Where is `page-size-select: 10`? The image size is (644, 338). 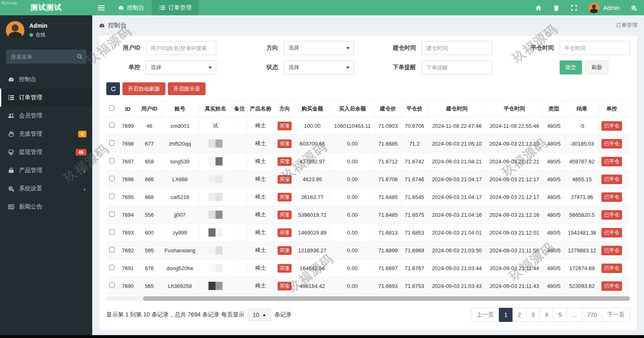
page-size-select: 10 is located at coordinates (260, 315).